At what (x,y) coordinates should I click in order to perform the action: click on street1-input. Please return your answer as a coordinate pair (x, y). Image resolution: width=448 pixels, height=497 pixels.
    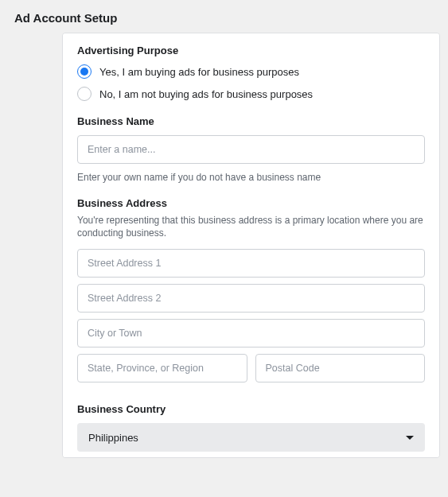
    Looking at the image, I should click on (251, 263).